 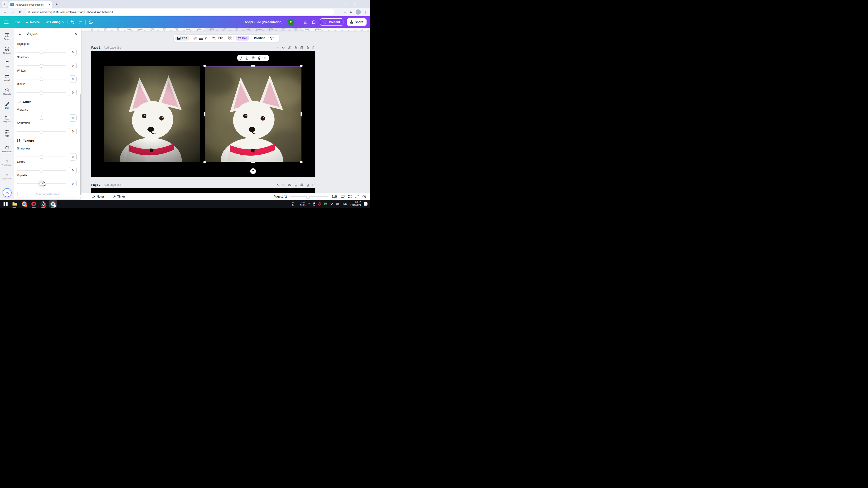 What do you see at coordinates (41, 66) in the screenshot?
I see `shadows-slider` at bounding box center [41, 66].